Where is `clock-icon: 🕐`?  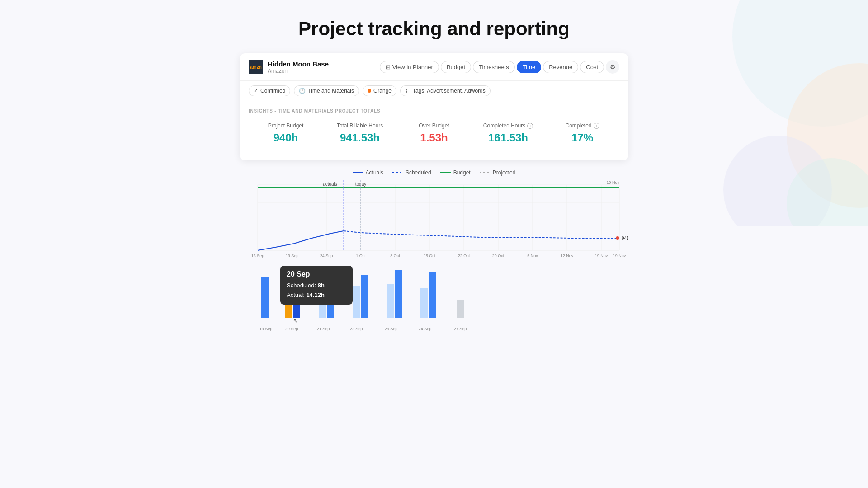
clock-icon: 🕐 is located at coordinates (302, 91).